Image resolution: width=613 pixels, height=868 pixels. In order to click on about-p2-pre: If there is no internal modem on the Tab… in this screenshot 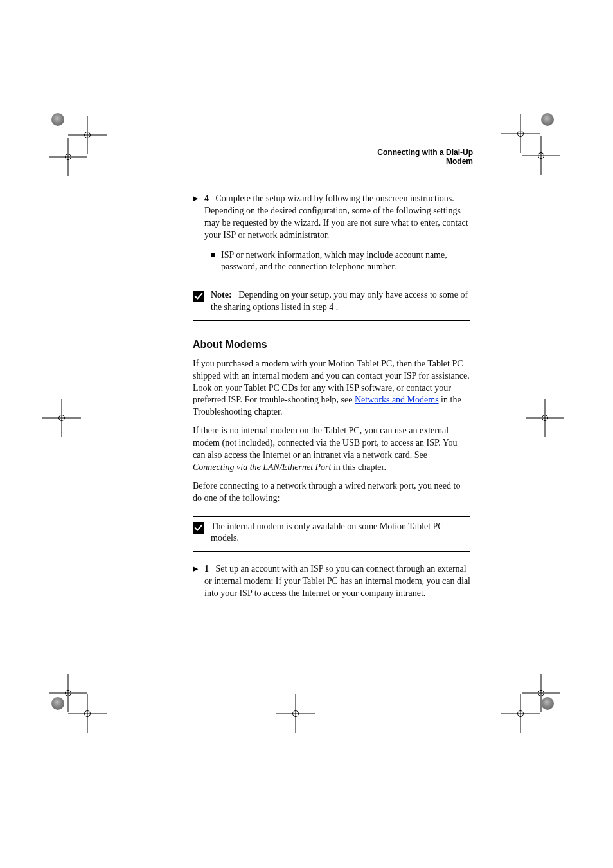, I will do `click(325, 442)`.